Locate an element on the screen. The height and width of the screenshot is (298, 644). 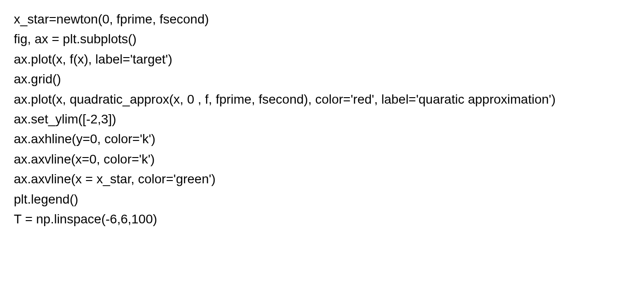
code-line: T = np.linspace(-6,6,100) is located at coordinates (322, 219).